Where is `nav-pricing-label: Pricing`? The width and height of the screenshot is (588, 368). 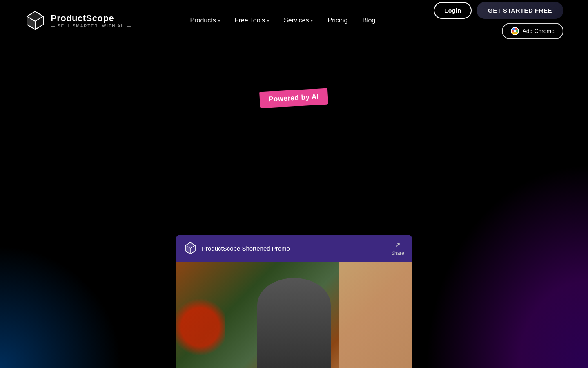
nav-pricing-label: Pricing is located at coordinates (337, 20).